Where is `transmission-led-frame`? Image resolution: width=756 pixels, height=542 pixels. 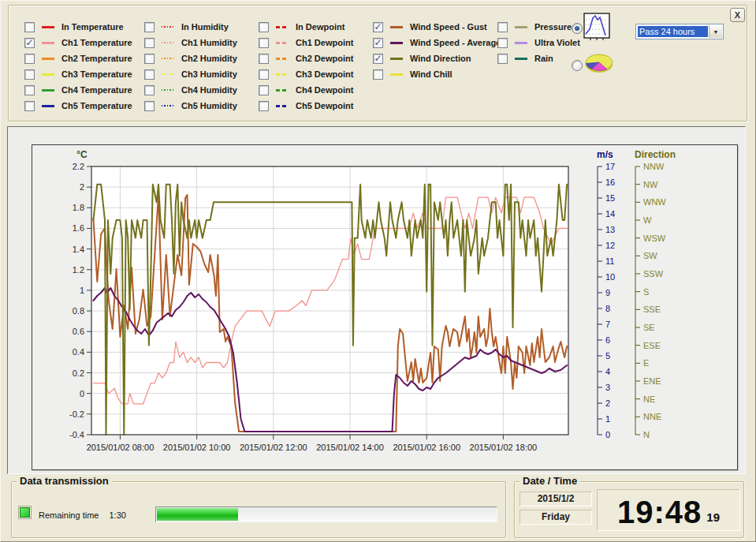 transmission-led-frame is located at coordinates (25, 513).